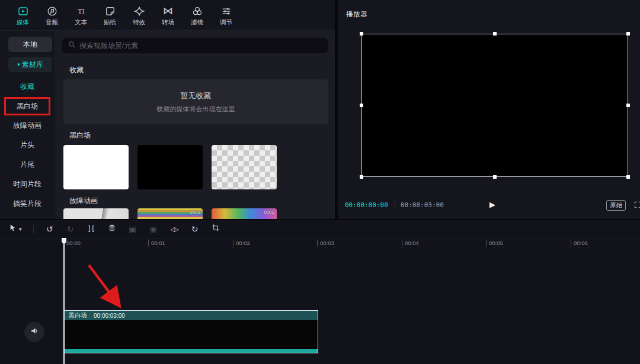  Describe the element at coordinates (170, 214) in the screenshot. I see `glitch-thumb-2: 0001` at that location.